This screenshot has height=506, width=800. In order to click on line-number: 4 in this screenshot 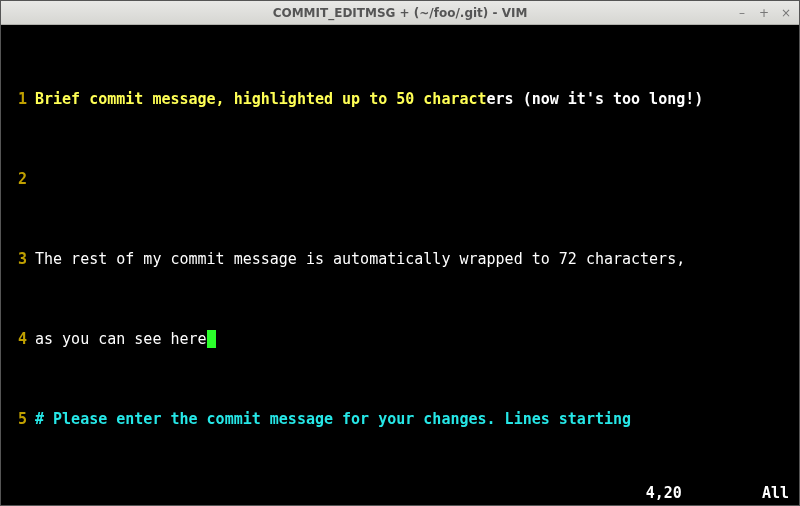, I will do `click(21, 339)`.